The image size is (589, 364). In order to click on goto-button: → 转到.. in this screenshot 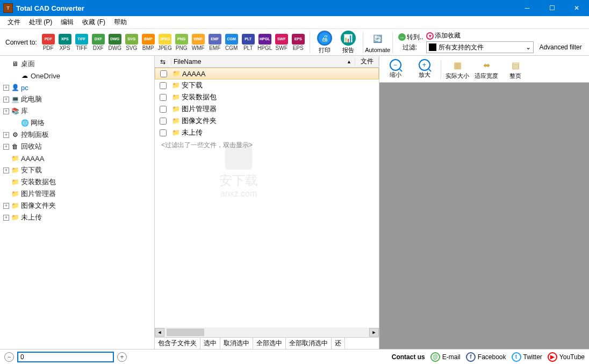, I will do `click(411, 38)`.